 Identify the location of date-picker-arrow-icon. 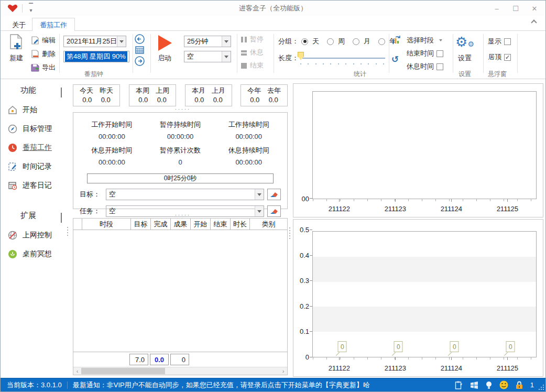
(122, 41).